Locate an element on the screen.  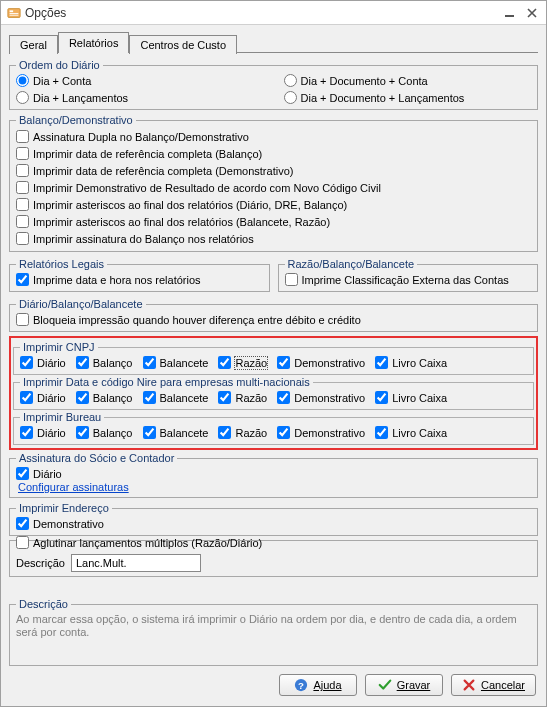
endereco-demonstrativo-label: Demonstrativo is located at coordinates (68, 524).